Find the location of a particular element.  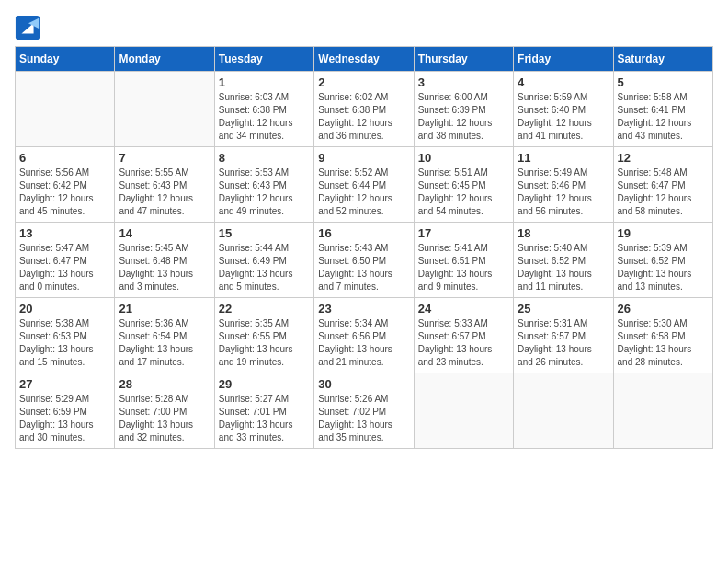

day-detail: Sunrise: 5:48 AM Sunset: 6:47 PM Dayligh… is located at coordinates (664, 192).